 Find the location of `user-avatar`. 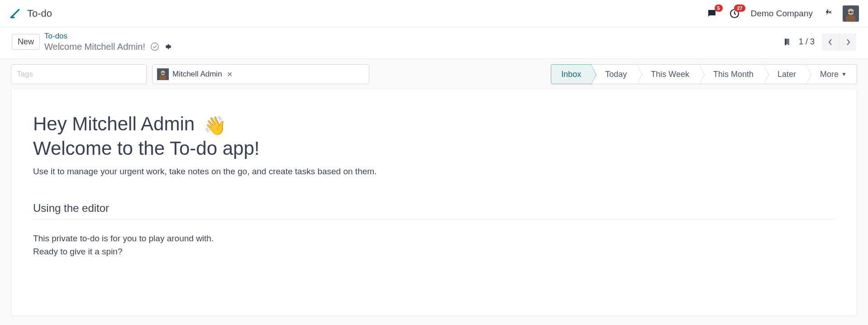

user-avatar is located at coordinates (851, 14).